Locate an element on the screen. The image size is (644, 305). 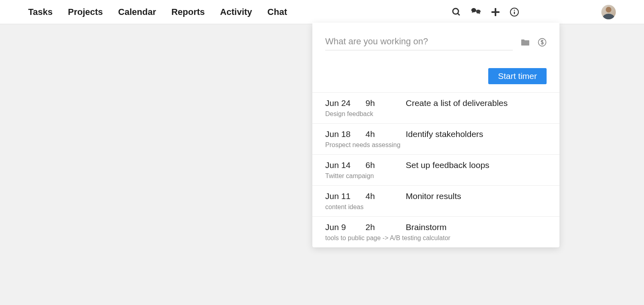
entry-description: Set up feedback loops is located at coordinates (448, 165).